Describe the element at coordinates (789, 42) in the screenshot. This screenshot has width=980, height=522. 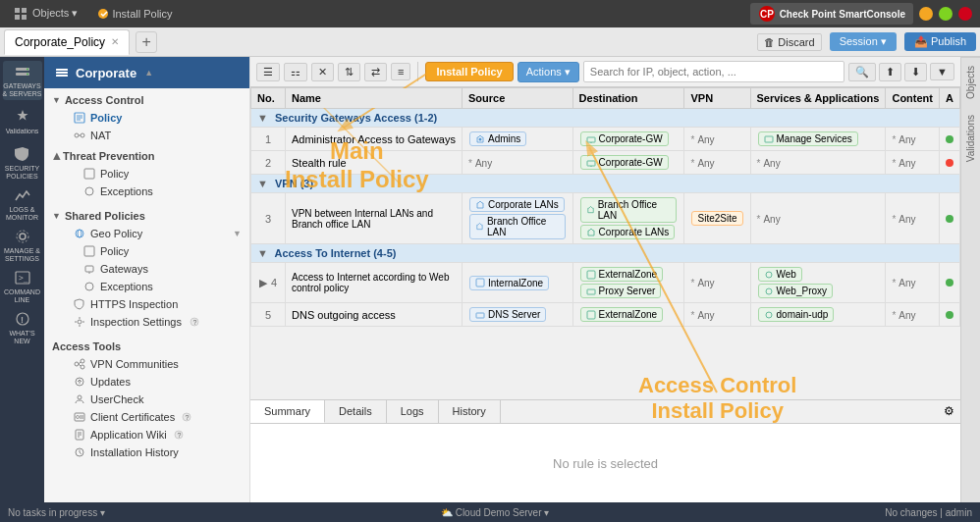
I see `discard-button: 🗑 Discard` at that location.